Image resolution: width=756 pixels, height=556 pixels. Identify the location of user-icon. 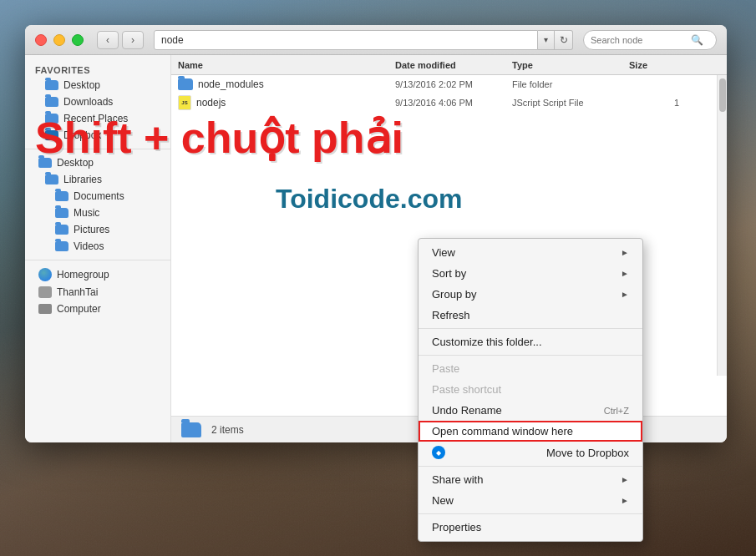
(45, 292).